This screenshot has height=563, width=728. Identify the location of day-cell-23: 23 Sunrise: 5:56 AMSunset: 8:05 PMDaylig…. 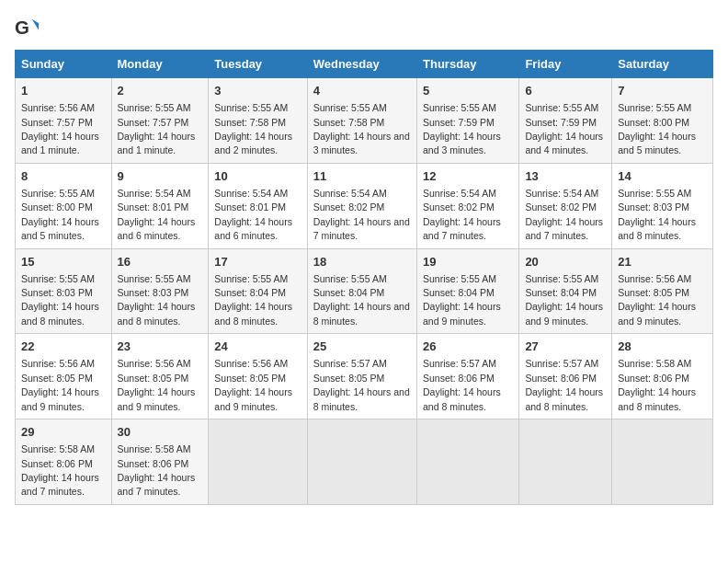
(160, 377).